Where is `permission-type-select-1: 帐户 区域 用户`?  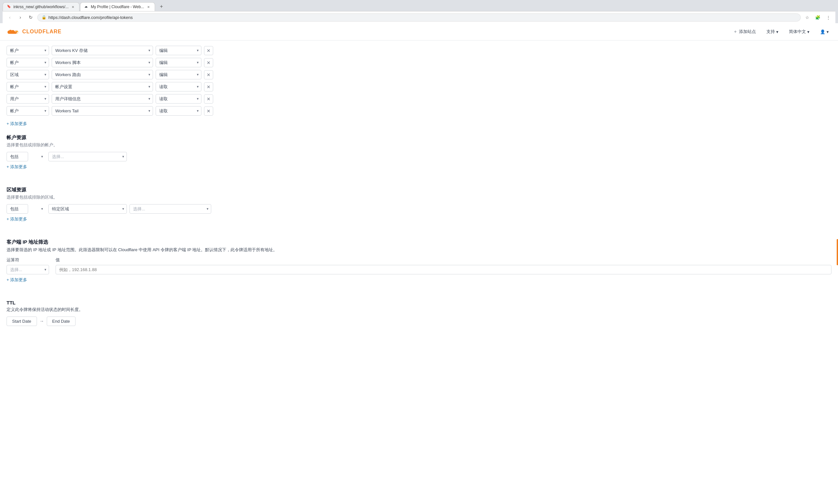 permission-type-select-1: 帐户 区域 用户 is located at coordinates (28, 62).